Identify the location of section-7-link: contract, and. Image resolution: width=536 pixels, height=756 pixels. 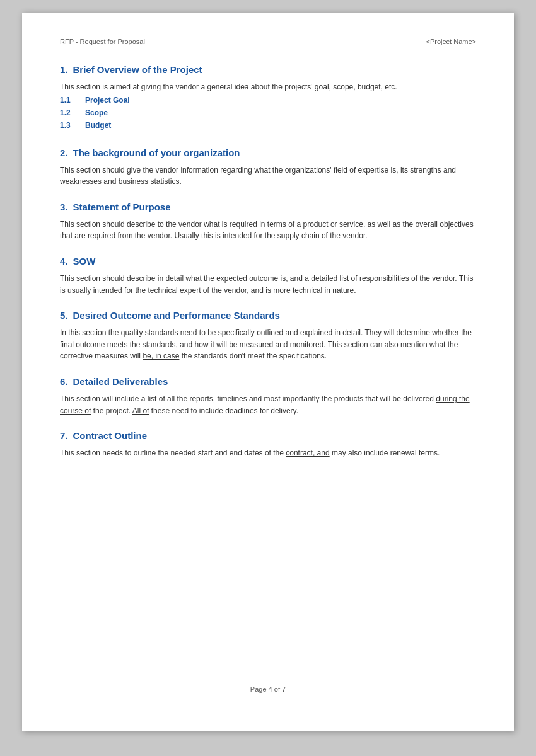
(308, 453).